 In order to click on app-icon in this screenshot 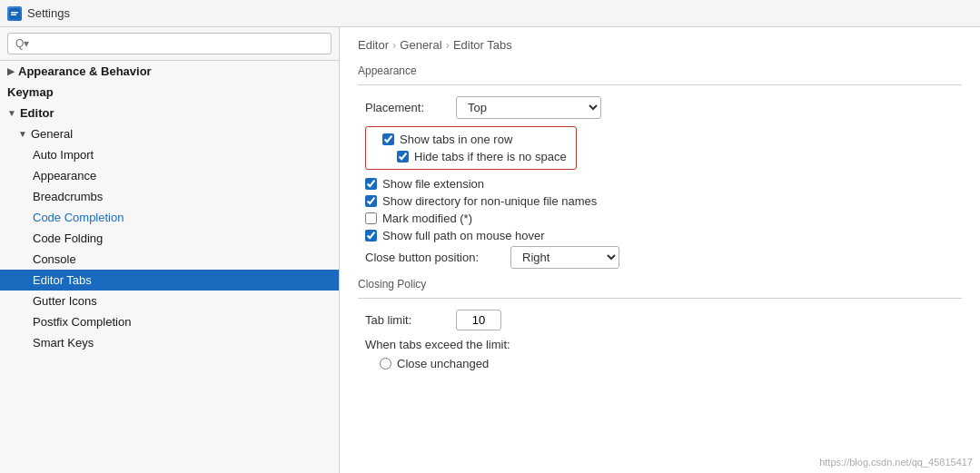, I will do `click(15, 14)`.